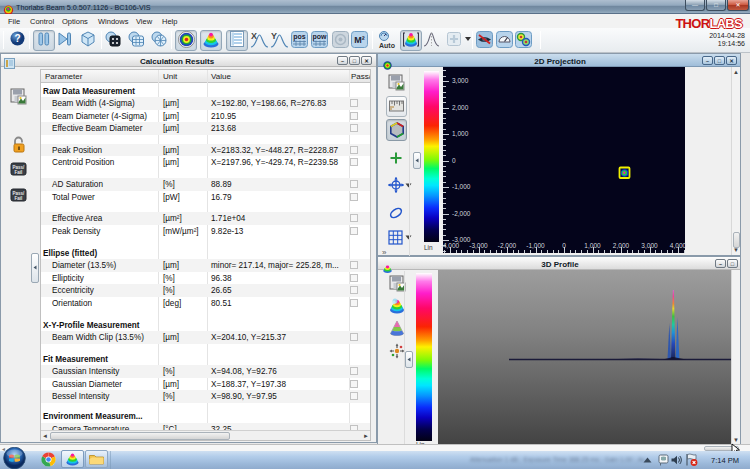 The height and width of the screenshot is (469, 750). Describe the element at coordinates (360, 40) in the screenshot. I see `svg-text: M²` at that location.